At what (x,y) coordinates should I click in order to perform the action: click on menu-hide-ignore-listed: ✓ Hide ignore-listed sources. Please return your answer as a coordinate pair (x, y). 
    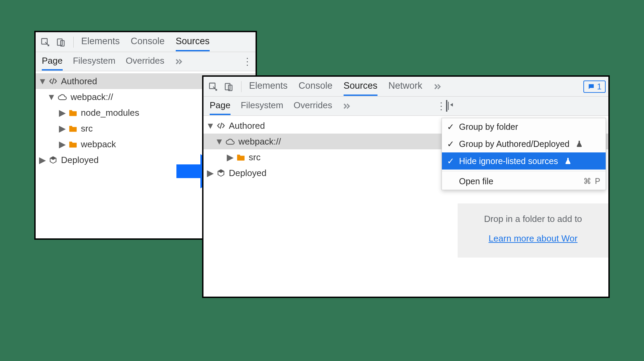
    Looking at the image, I should click on (524, 161).